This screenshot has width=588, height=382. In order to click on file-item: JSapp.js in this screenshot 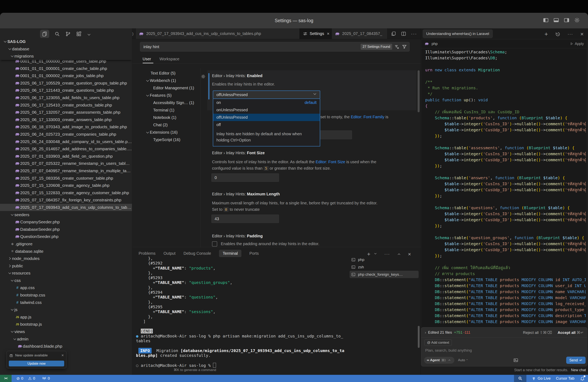, I will do `click(66, 317)`.